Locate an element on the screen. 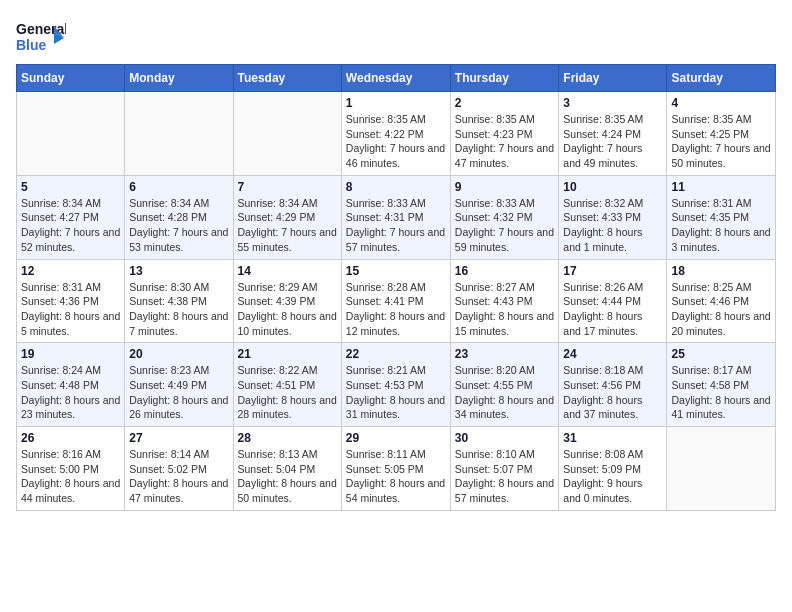  day-number: 30 is located at coordinates (505, 438).